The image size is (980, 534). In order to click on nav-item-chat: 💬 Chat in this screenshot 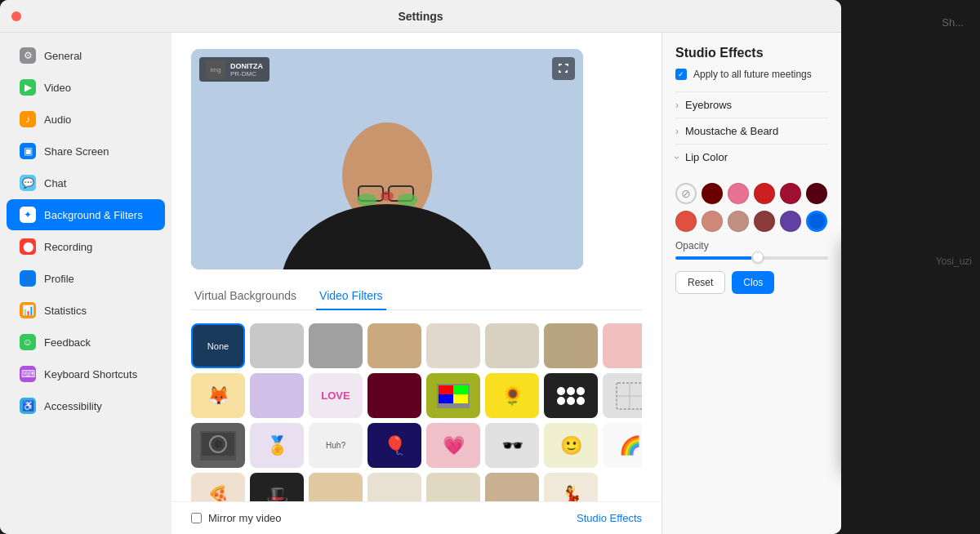, I will do `click(86, 183)`.